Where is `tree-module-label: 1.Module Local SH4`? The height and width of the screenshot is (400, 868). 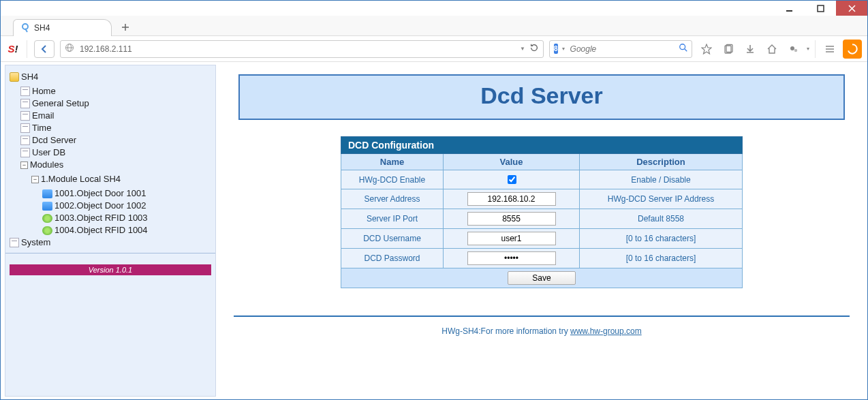 tree-module-label: 1.Module Local SH4 is located at coordinates (80, 179).